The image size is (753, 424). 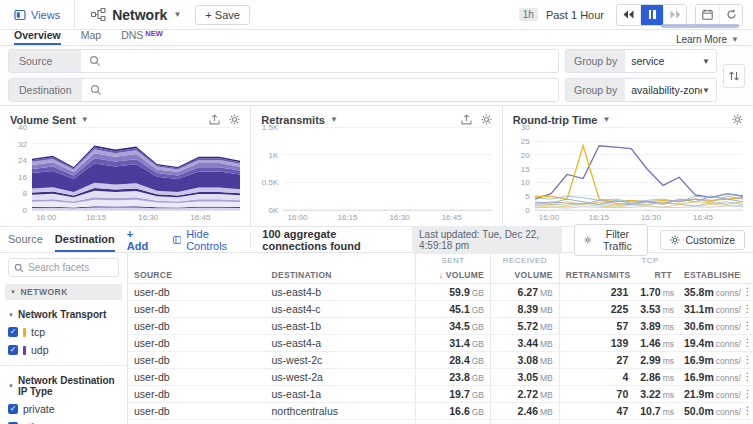 What do you see at coordinates (710, 275) in the screenshot?
I see `column-header-established: ESTABLISHED C...` at bounding box center [710, 275].